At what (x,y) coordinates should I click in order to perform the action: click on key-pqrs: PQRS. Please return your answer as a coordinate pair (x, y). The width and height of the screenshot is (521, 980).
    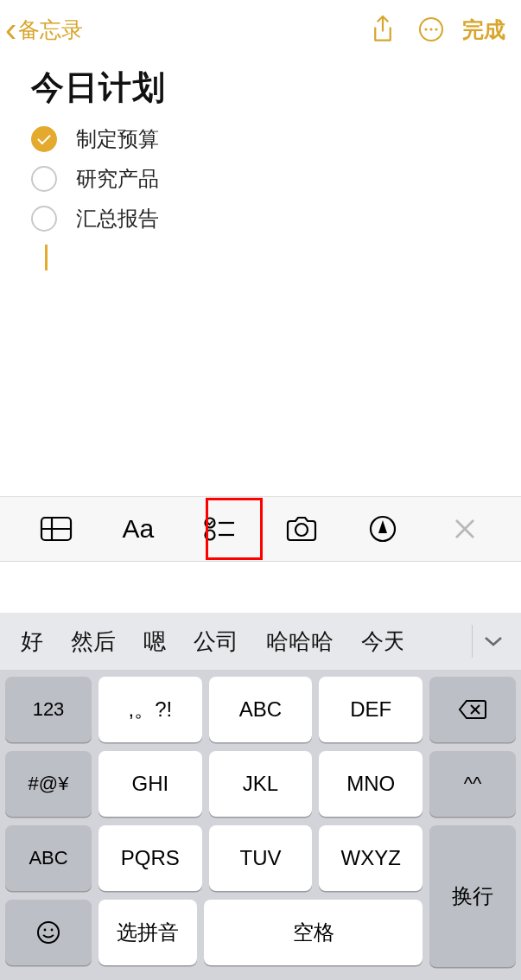
    Looking at the image, I should click on (150, 858).